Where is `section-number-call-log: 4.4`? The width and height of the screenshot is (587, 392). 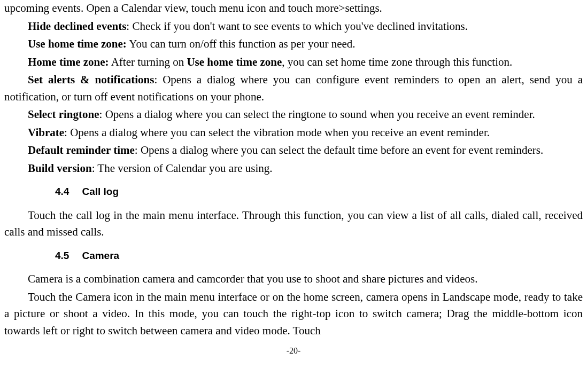
section-number-call-log: 4.4 is located at coordinates (62, 192).